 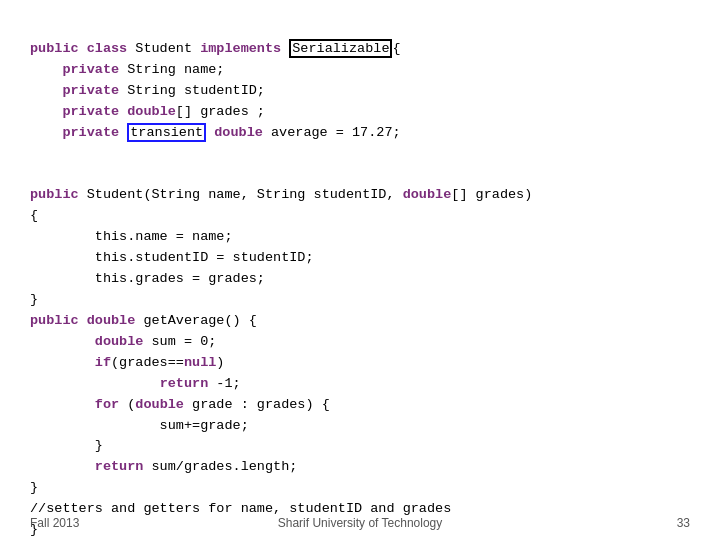 What do you see at coordinates (54, 523) in the screenshot?
I see `footer-left: Fall 2013` at bounding box center [54, 523].